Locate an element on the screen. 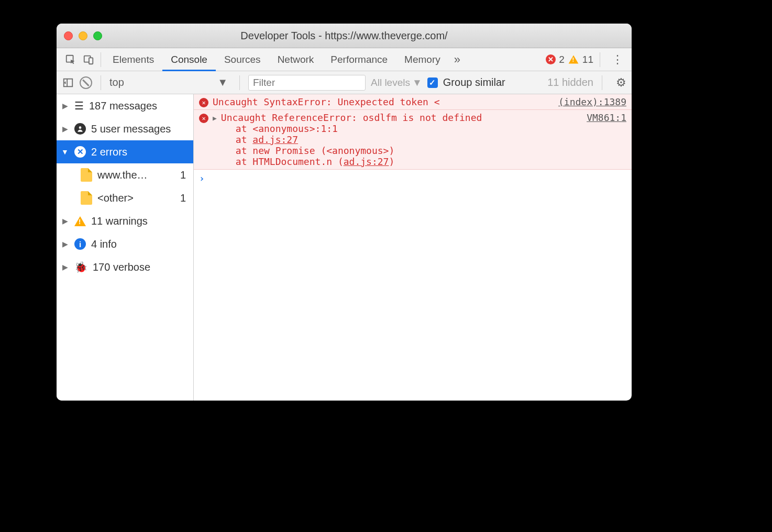  bug-icon: 🐞 is located at coordinates (81, 267).